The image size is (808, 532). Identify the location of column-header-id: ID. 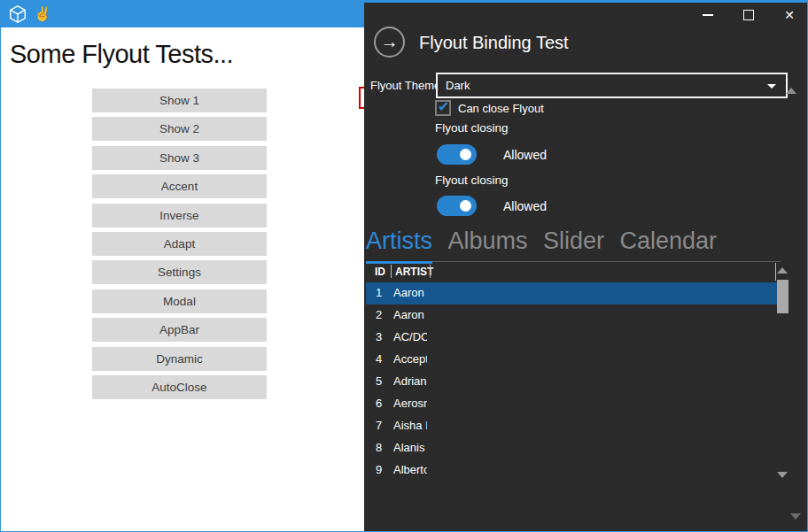
(380, 272).